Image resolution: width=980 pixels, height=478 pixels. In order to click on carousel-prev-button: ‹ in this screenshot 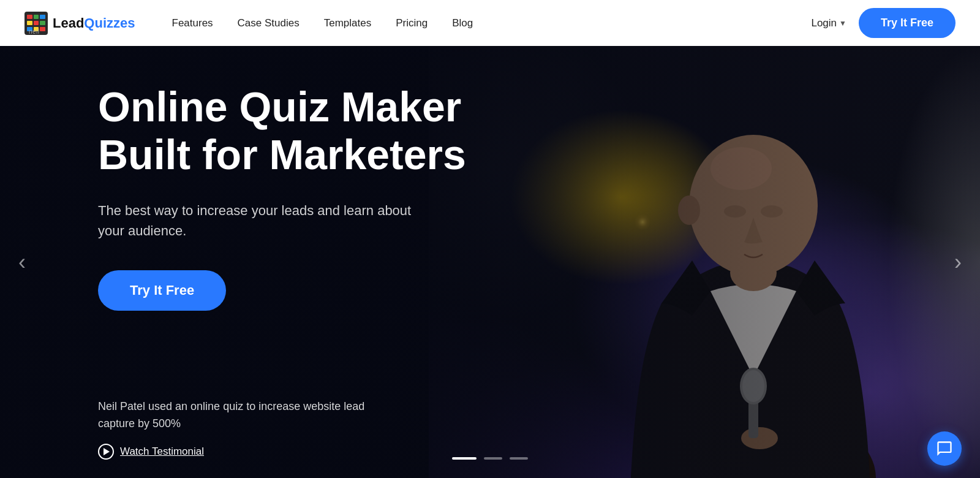, I will do `click(22, 262)`.